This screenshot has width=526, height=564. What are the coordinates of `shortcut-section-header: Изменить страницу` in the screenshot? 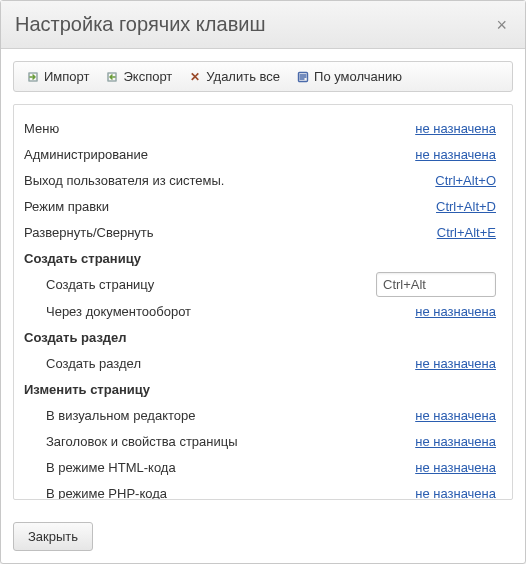 It's located at (260, 389).